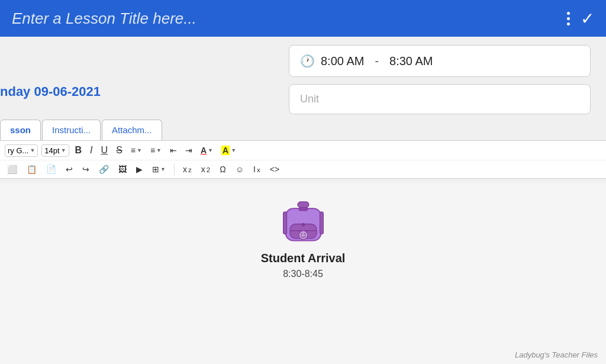  I want to click on watermark: Ladybug's Teacher Files, so click(556, 355).